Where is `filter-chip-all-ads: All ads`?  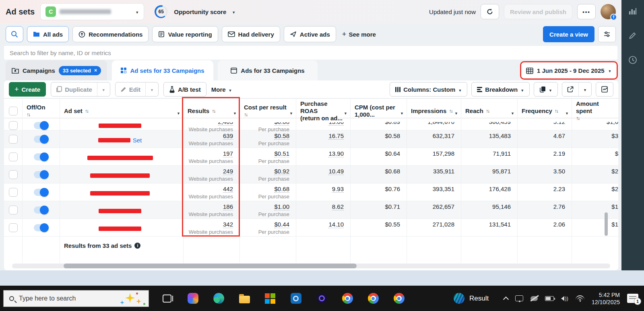
filter-chip-all-ads: All ads is located at coordinates (48, 34).